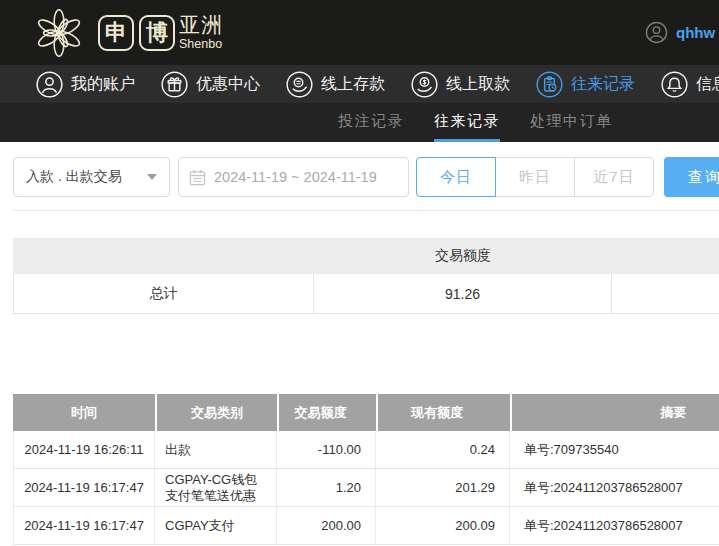 This screenshot has width=719, height=546. I want to click on user-account-area: qhhw, so click(680, 32).